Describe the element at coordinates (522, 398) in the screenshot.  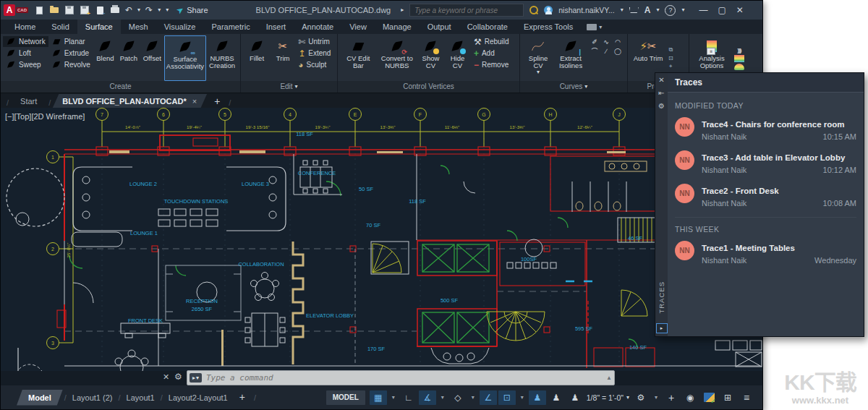
I see `osnap-caret-icon: ▾` at that location.